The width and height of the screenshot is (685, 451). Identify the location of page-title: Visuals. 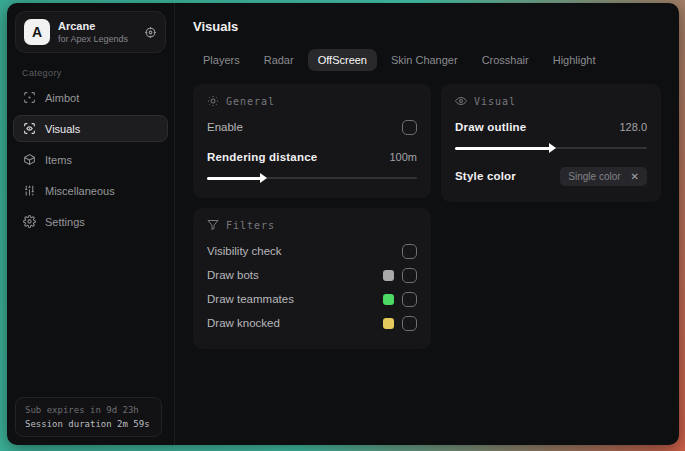
(427, 26).